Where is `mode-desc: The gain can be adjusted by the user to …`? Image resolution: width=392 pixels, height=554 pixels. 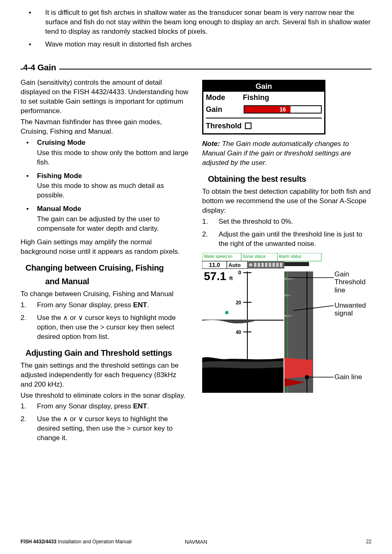
mode-desc: The gain can be adjusted by the user to … is located at coordinates (113, 224).